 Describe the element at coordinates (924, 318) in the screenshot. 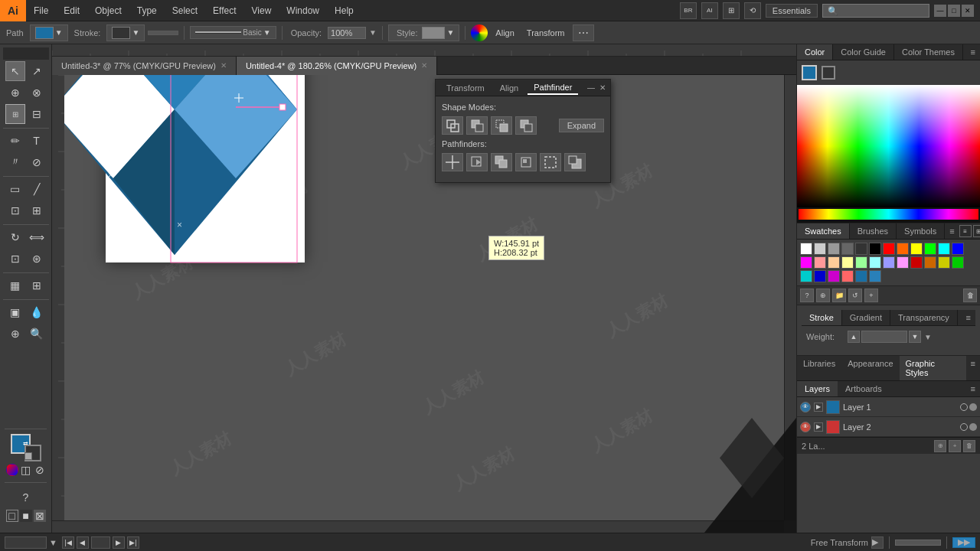

I see `tab-transparency: Transparency` at that location.